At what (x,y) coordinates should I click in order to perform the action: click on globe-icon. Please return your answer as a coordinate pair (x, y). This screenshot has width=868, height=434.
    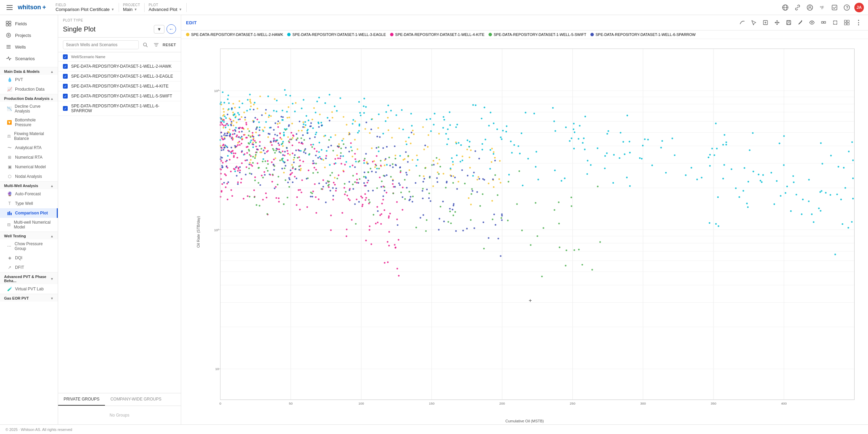
    Looking at the image, I should click on (785, 8).